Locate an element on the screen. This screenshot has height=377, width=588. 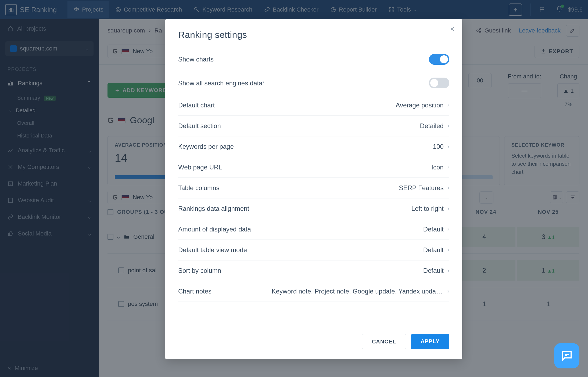
setting-show-all-se-label: Show all search engines datai is located at coordinates (221, 83).